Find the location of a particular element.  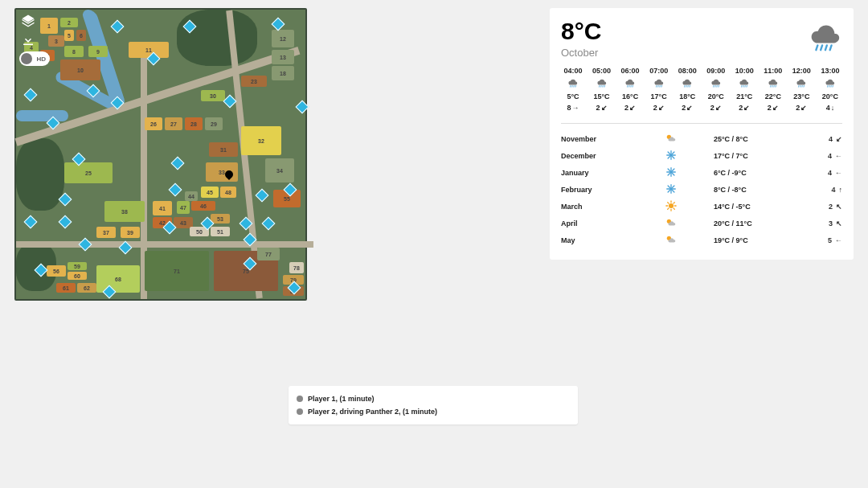

field-77: 77 is located at coordinates (268, 254).